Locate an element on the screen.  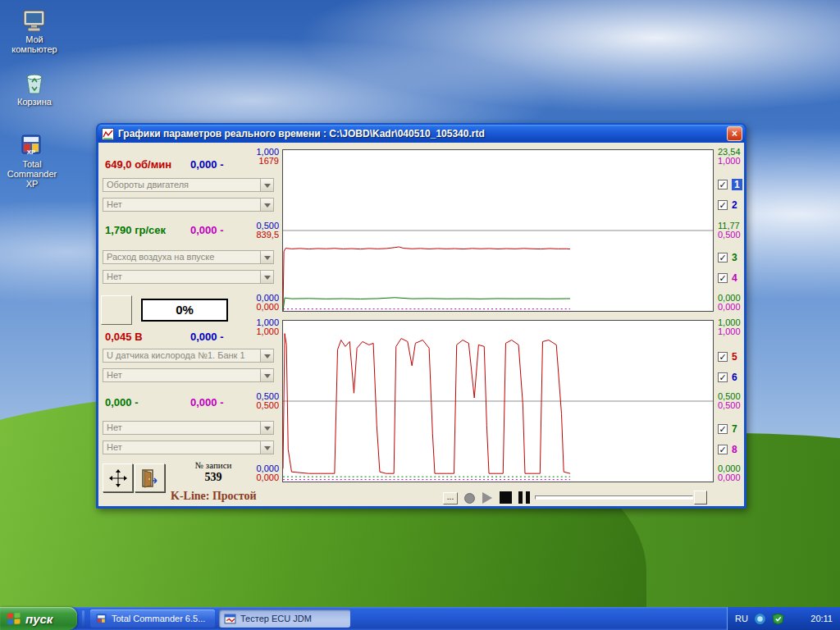
axis-label-pair: 1,0001,000 is located at coordinates (251, 327).